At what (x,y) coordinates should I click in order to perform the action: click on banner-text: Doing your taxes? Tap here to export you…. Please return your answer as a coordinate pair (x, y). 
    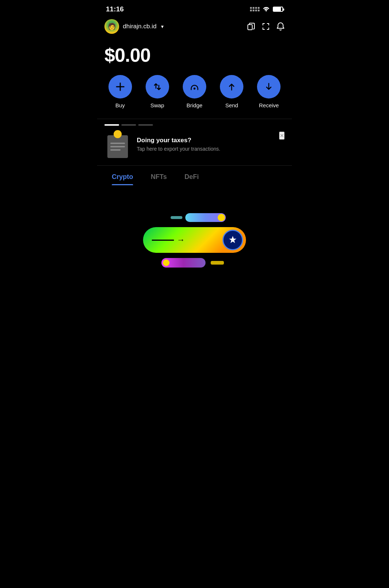
    Looking at the image, I should click on (211, 145).